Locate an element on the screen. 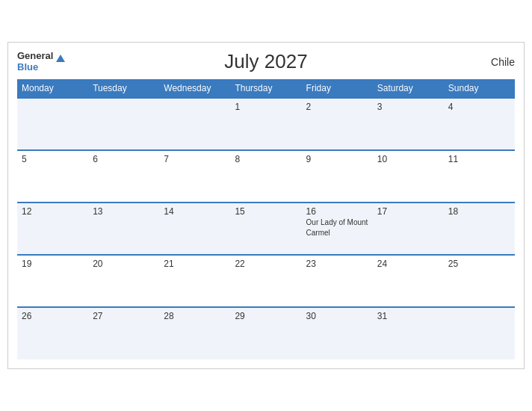 The height and width of the screenshot is (411, 532). day-number: 4 is located at coordinates (480, 107).